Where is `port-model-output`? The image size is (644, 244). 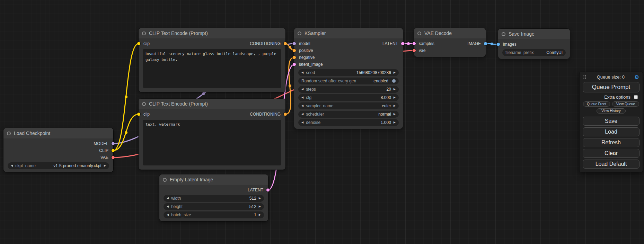 port-model-output is located at coordinates (113, 144).